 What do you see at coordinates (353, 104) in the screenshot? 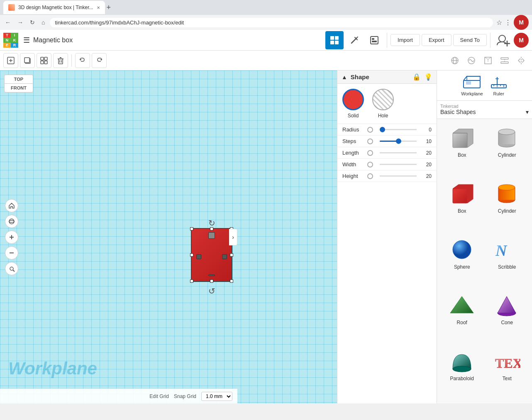
I see `solid-type: Solid` at bounding box center [353, 104].